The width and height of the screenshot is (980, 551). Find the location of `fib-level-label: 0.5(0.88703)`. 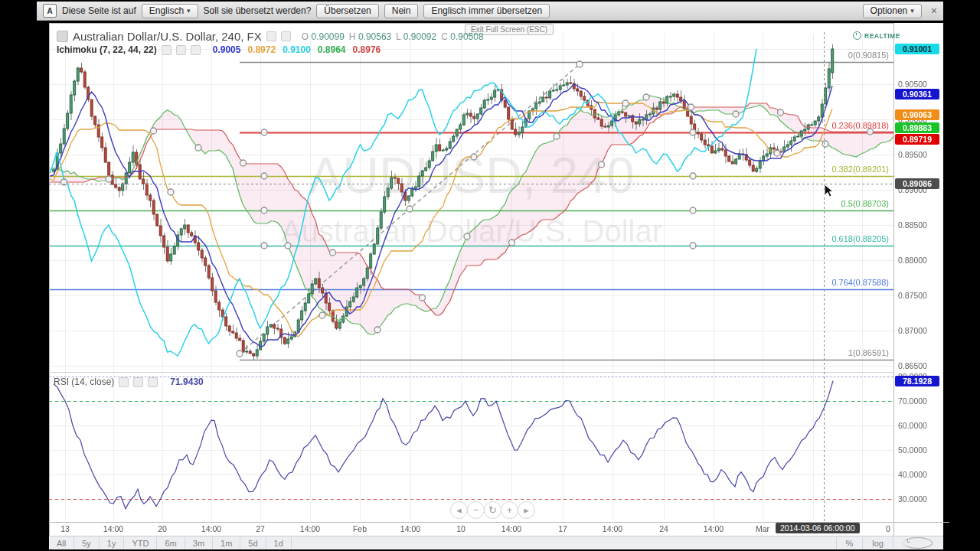

fib-level-label: 0.5(0.88703) is located at coordinates (865, 204).